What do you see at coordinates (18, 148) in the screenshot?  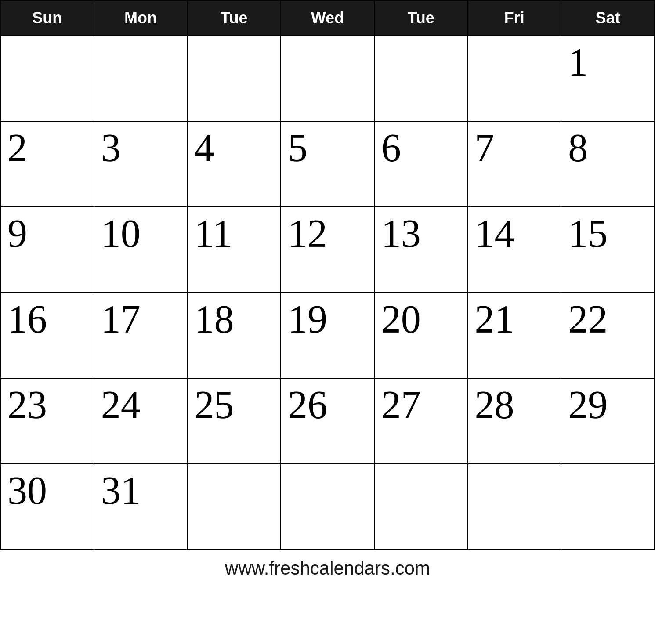 I see `day-number: 2` at bounding box center [18, 148].